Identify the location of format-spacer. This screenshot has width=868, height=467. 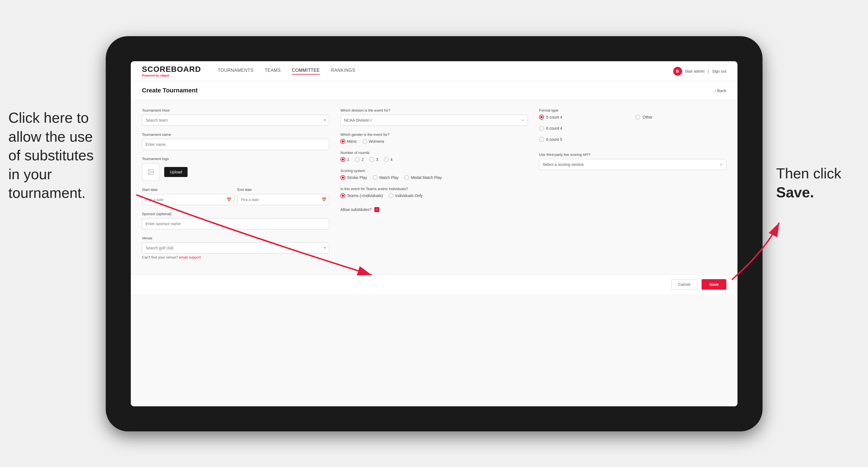
(681, 130).